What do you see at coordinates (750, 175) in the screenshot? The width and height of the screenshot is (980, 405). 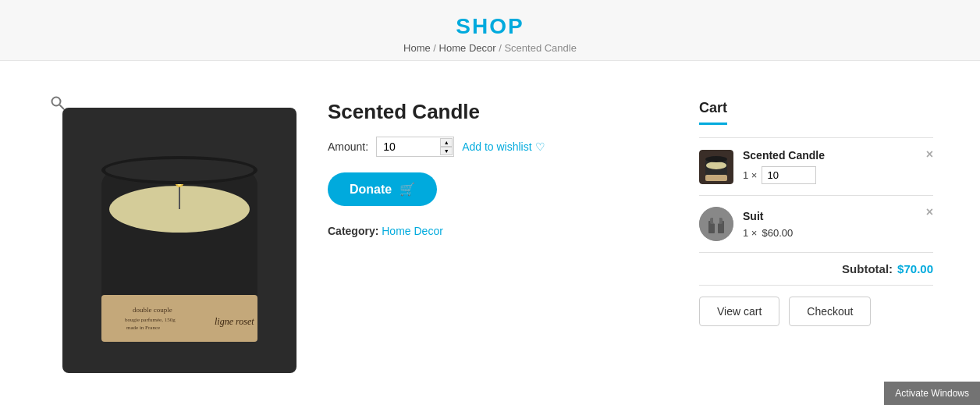 I see `cart-item-qty-prefix: 1 ×` at bounding box center [750, 175].